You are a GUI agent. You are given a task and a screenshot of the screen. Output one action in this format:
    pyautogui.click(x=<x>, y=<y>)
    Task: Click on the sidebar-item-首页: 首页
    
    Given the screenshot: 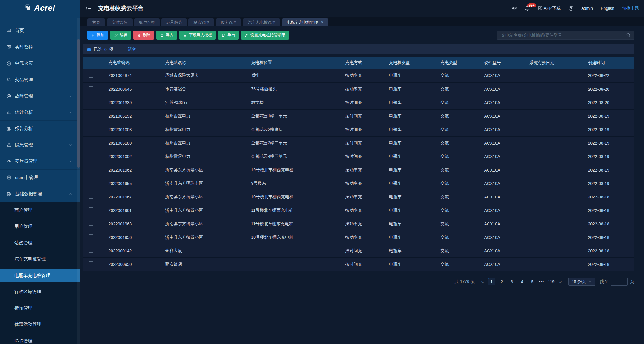 What is the action you would take?
    pyautogui.click(x=40, y=31)
    